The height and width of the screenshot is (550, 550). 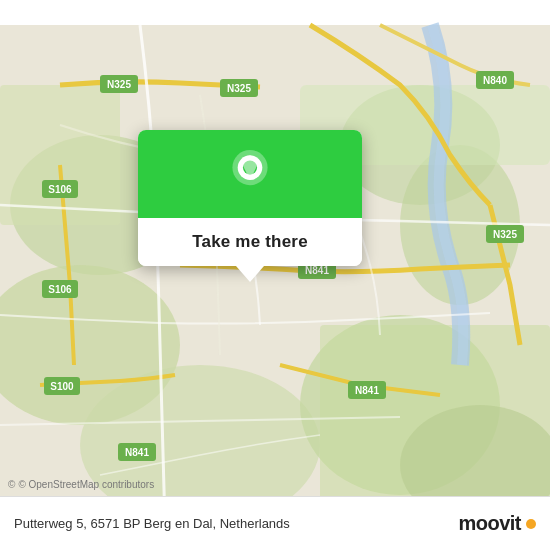 I want to click on moovit-logo: moovit, so click(x=497, y=524).